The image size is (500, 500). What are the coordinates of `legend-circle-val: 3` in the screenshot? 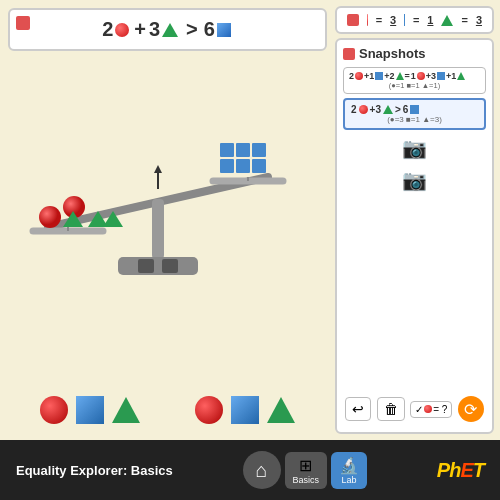 It's located at (393, 20).